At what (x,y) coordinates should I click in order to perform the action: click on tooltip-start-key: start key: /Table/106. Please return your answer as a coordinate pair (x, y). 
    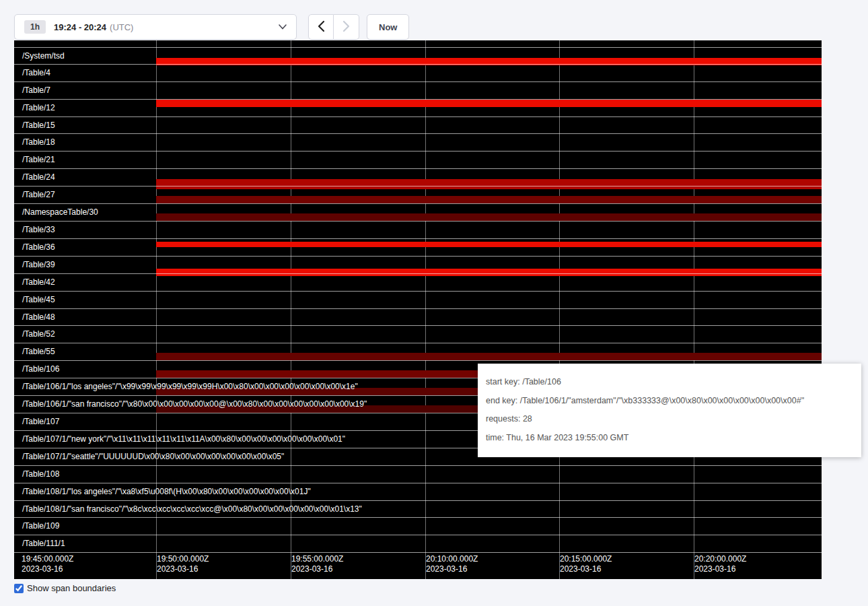
    Looking at the image, I should click on (670, 382).